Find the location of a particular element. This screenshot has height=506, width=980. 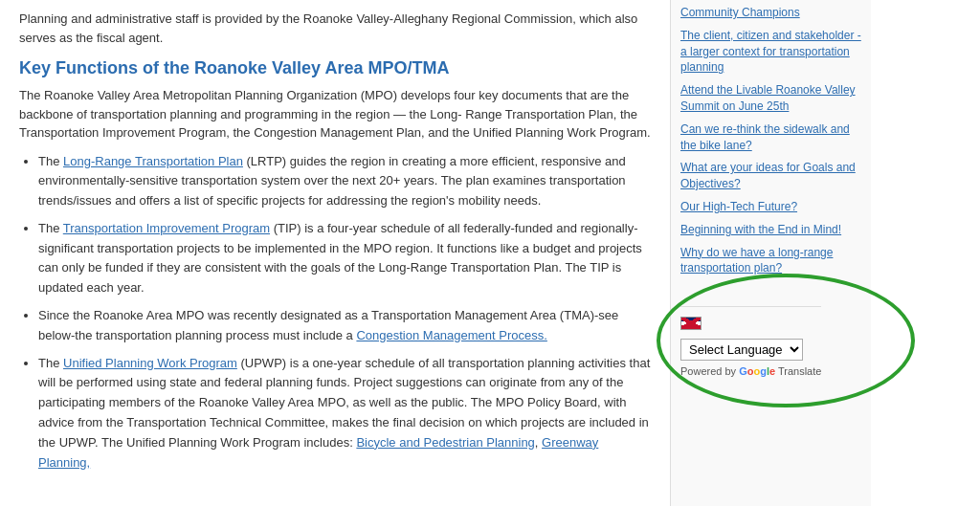

list-item: The Long-Range Transportation Plan (LRTP… is located at coordinates (345, 182).